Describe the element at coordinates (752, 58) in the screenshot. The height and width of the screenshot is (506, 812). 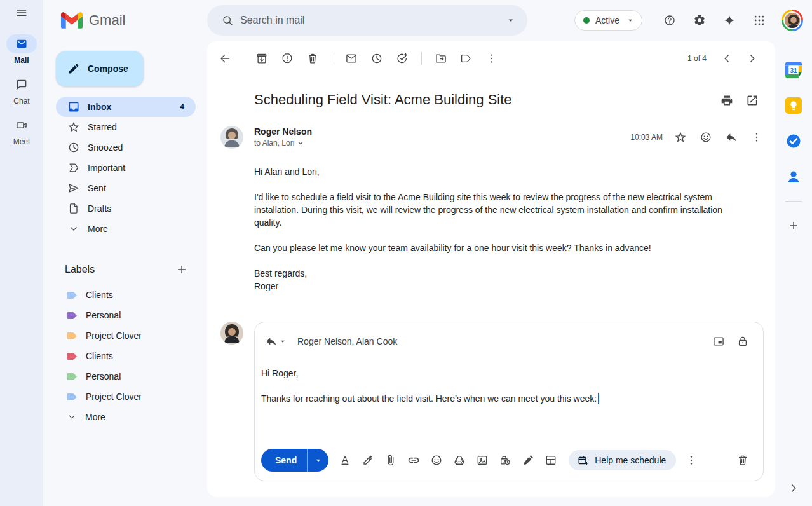
I see `older-button` at that location.